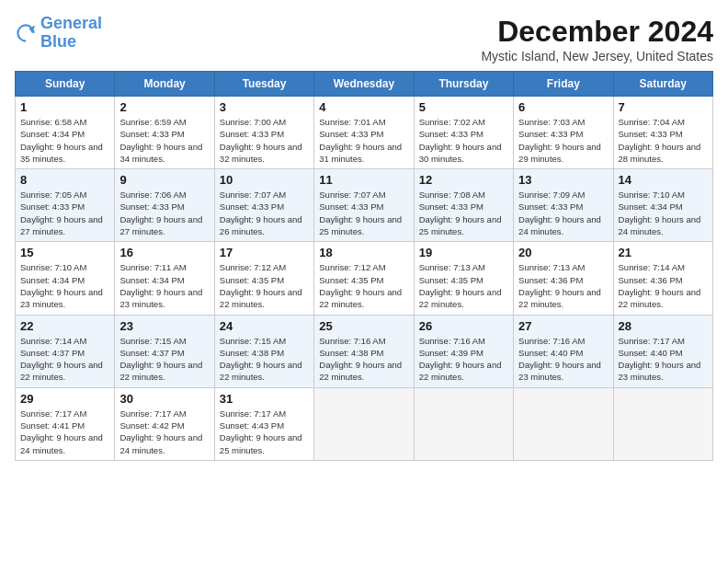 The width and height of the screenshot is (728, 563). I want to click on calendar-cell: 10 Sunrise: 7:07 AM Sunset: 4:33 PM Dayl…, so click(264, 206).